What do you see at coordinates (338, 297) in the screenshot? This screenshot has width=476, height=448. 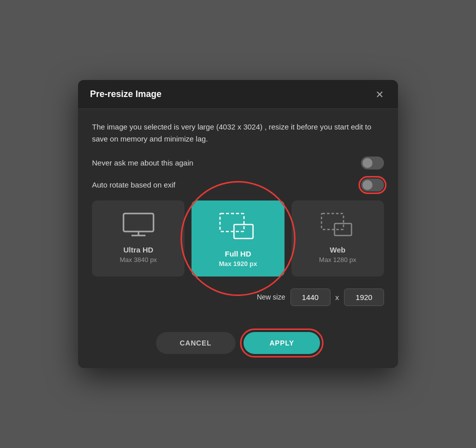 I see `size-separator: x` at bounding box center [338, 297].